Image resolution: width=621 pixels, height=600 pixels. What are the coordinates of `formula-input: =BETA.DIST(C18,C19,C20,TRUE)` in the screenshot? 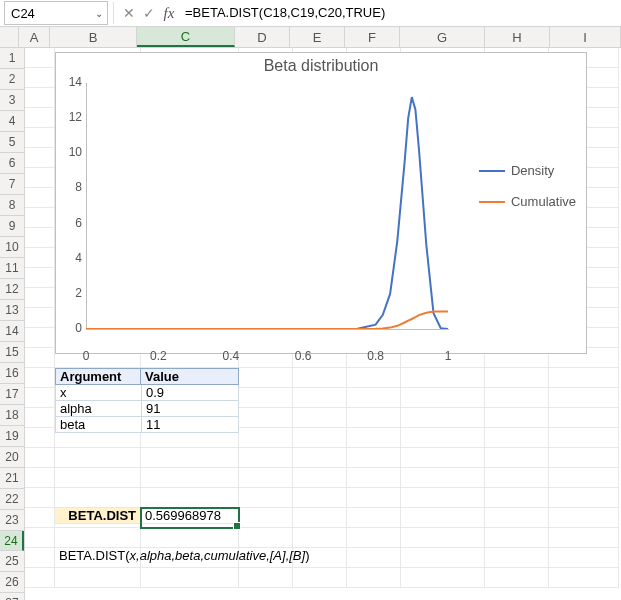 It's located at (400, 13).